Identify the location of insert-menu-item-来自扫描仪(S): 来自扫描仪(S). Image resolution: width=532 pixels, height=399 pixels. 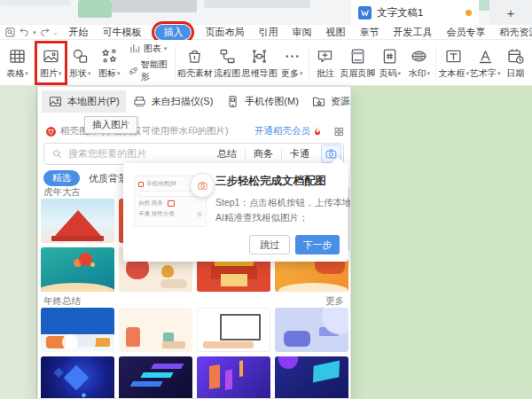
(173, 101).